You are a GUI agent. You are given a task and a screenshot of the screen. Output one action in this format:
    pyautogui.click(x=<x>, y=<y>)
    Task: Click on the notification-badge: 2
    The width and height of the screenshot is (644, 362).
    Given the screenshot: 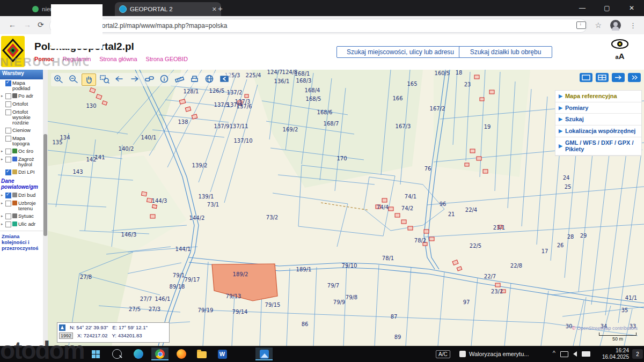 What is the action you would take?
    pyautogui.click(x=638, y=354)
    